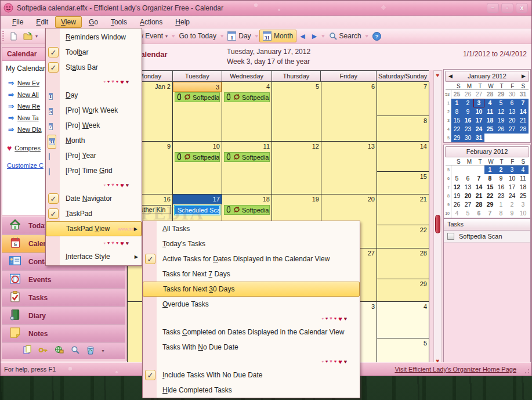 This screenshot has height=400, width=532. I want to click on view-menu-item-interface-style: Interface Style▶, so click(94, 257).